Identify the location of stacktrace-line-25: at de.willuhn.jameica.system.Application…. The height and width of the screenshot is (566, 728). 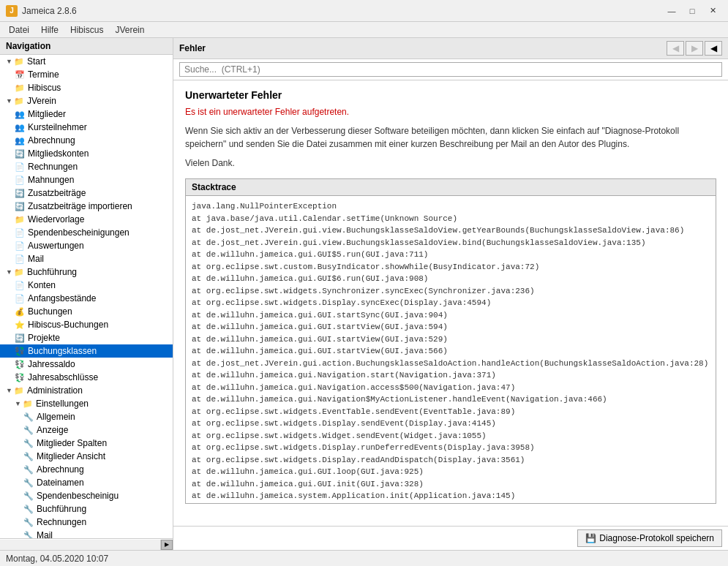
(451, 503).